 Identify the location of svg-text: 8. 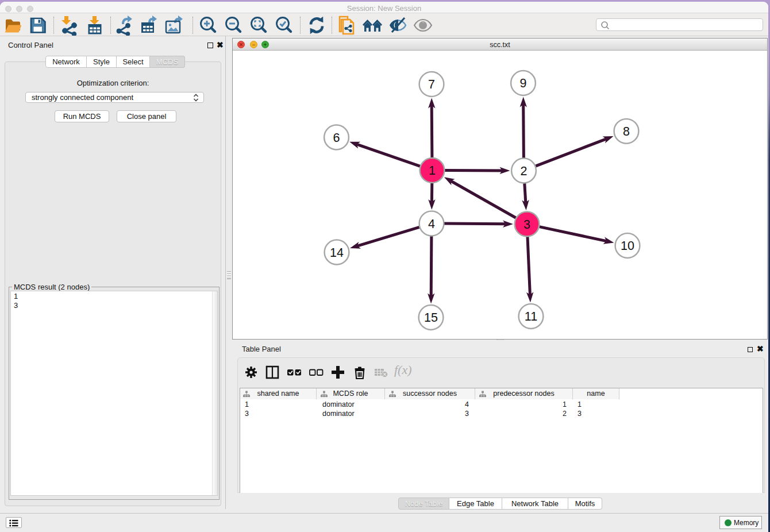
(626, 132).